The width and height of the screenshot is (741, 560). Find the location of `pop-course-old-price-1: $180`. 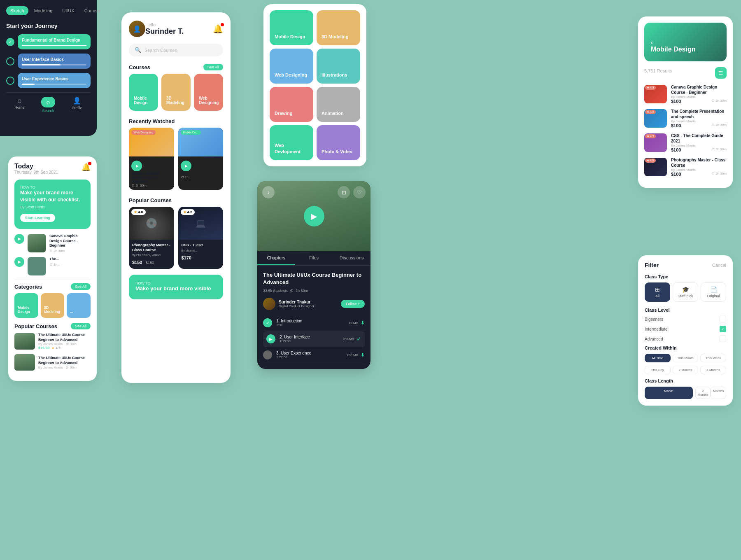

pop-course-old-price-1: $180 is located at coordinates (150, 263).